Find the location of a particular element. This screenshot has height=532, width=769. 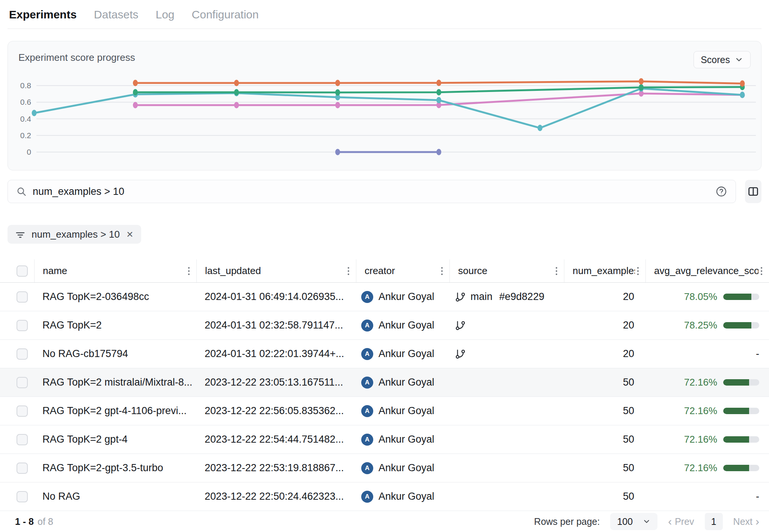

search-input is located at coordinates (371, 191).